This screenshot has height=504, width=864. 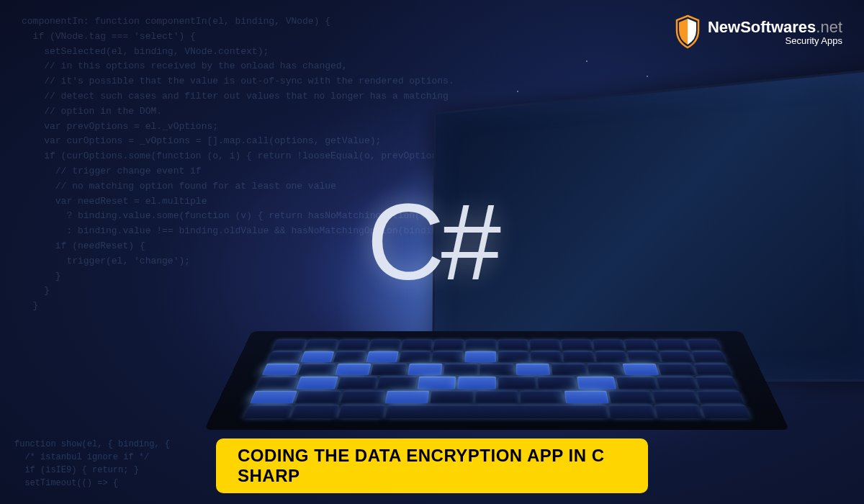 What do you see at coordinates (757, 32) in the screenshot?
I see `brand-logo: NewSoftwares.net Security Apps` at bounding box center [757, 32].